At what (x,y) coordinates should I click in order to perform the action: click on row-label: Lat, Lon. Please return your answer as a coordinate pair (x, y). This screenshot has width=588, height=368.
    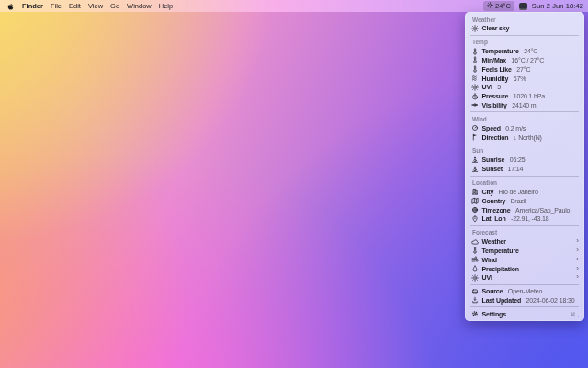
    Looking at the image, I should click on (494, 219).